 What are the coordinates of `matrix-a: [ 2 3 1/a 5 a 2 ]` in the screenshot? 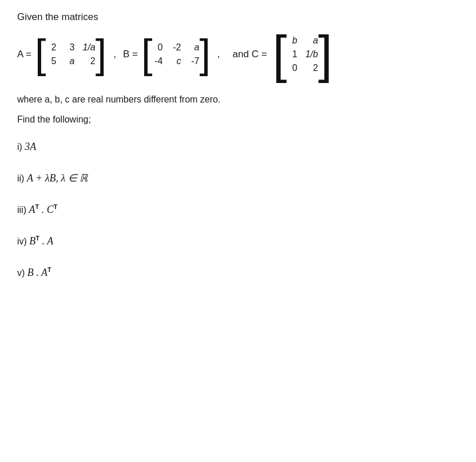 It's located at (71, 54).